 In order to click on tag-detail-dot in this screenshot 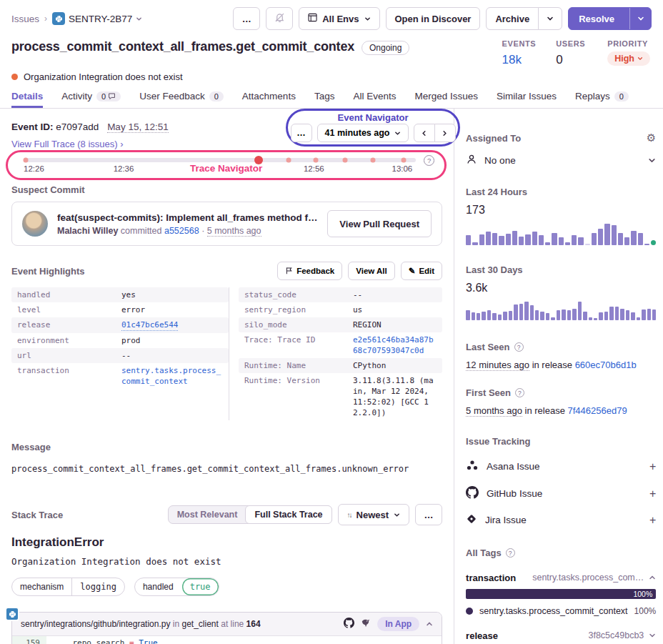, I will do `click(469, 611)`.